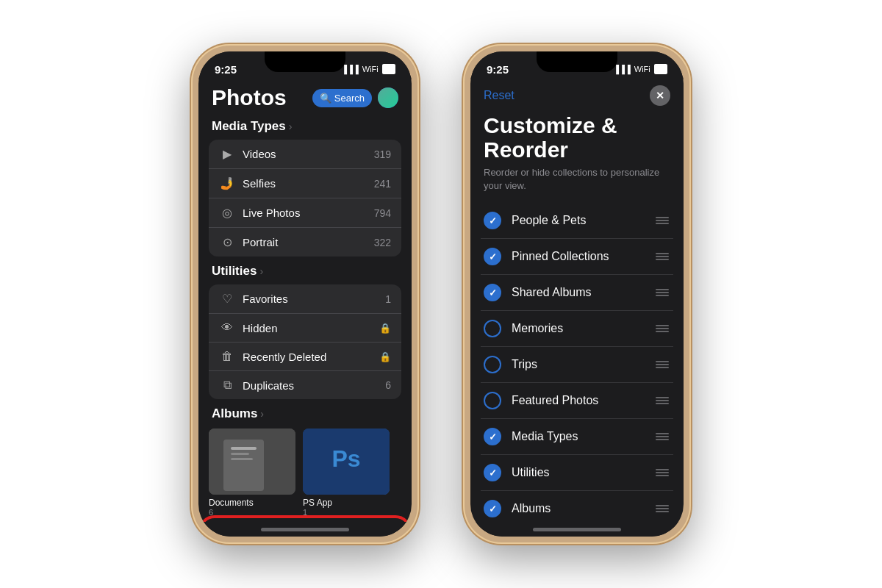  I want to click on reorder-checkbox-memories, so click(492, 329).